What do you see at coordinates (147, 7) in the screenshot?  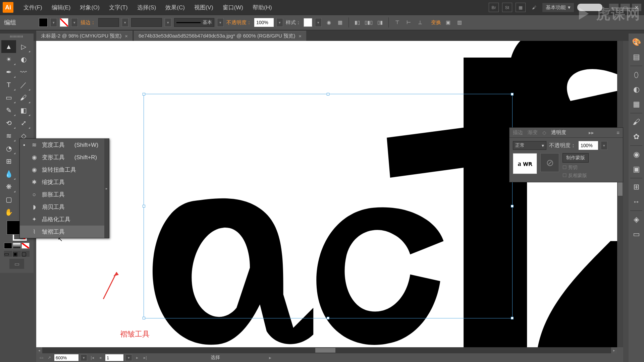 I see `menu-select: 选择(S)` at bounding box center [147, 7].